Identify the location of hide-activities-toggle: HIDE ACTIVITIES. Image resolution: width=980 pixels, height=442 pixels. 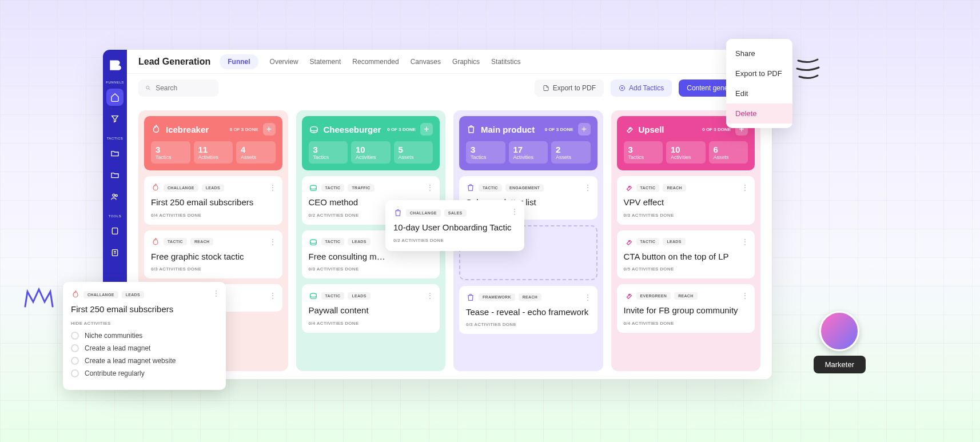
(144, 324).